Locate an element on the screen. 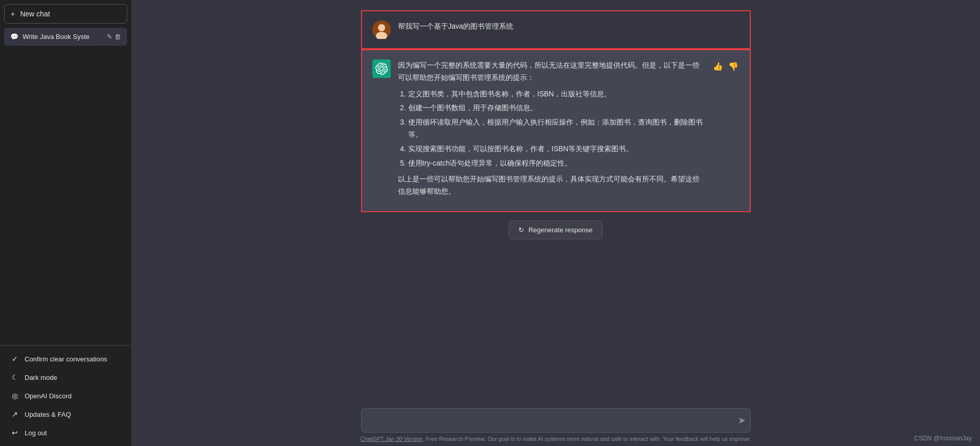 This screenshot has width=980, height=446. regenerate-button: ↻ Regenerate response is located at coordinates (555, 230).